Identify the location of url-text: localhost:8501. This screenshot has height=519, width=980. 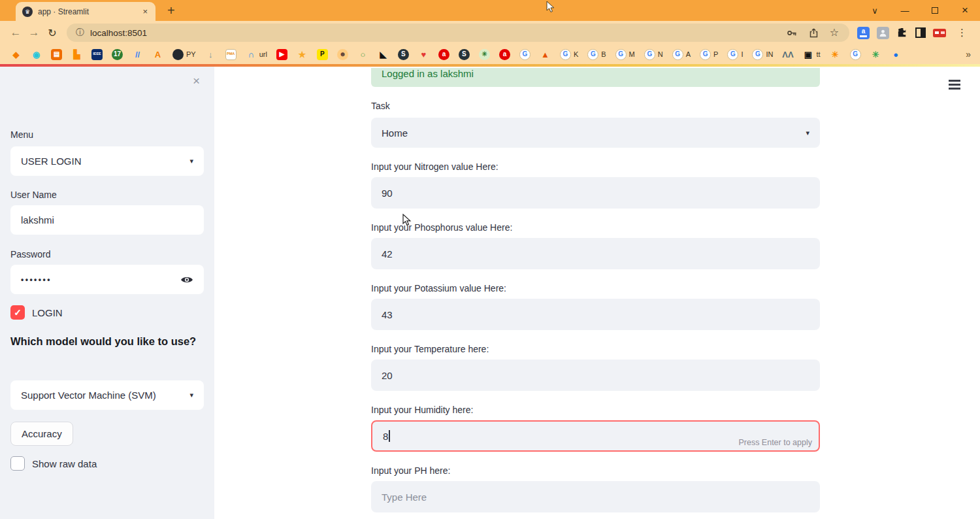
(435, 33).